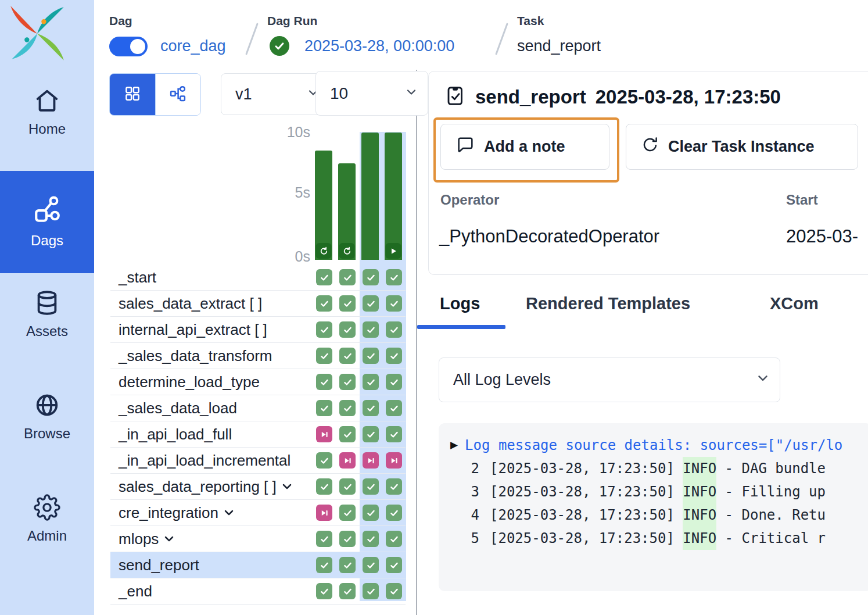 The height and width of the screenshot is (615, 868). What do you see at coordinates (608, 303) in the screenshot?
I see `tab-rendered-templates: Rendered Templates` at bounding box center [608, 303].